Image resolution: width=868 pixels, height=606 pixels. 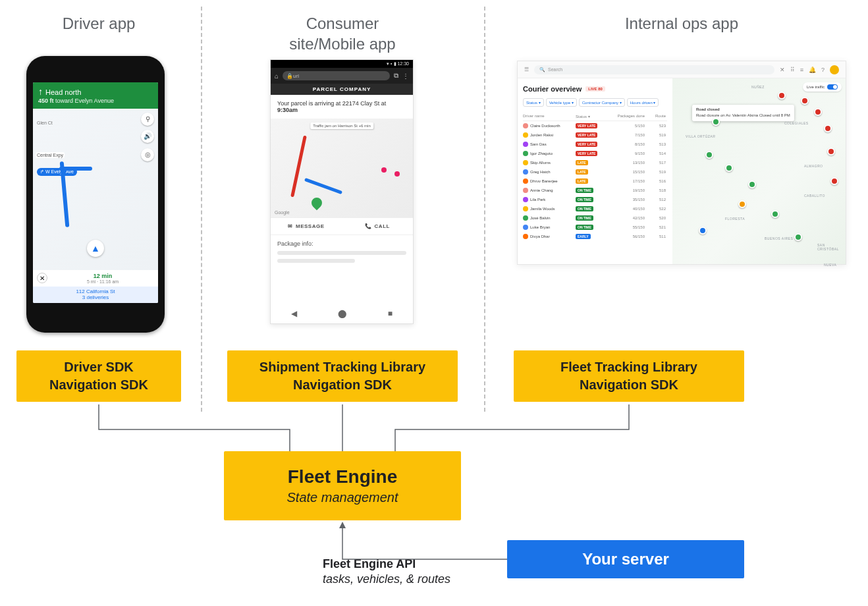 I want to click on filter-chip: Status ▾, so click(x=533, y=103).